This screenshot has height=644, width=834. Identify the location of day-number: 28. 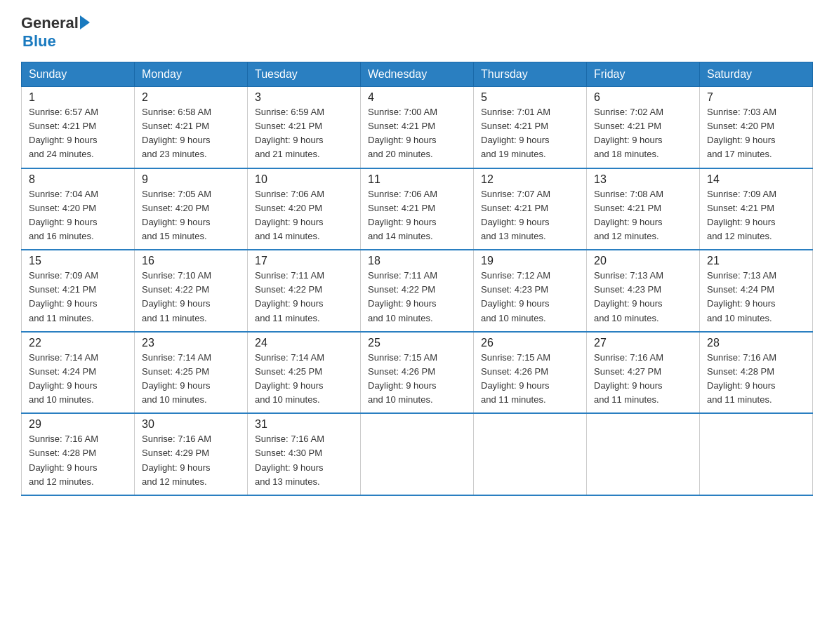
(756, 343).